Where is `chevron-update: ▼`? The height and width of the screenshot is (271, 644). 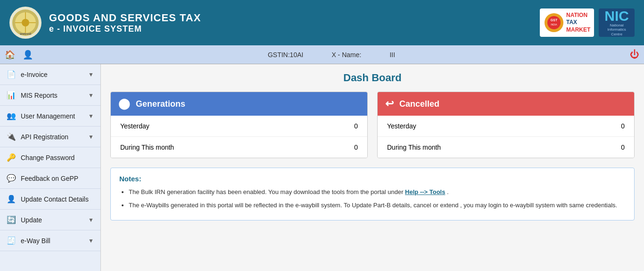 chevron-update: ▼ is located at coordinates (91, 220).